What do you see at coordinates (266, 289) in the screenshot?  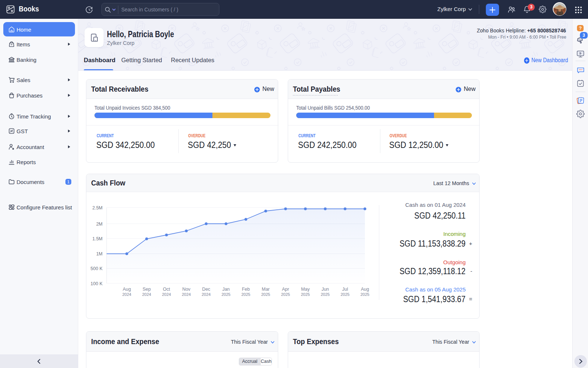 I see `svg-text: Mar` at bounding box center [266, 289].